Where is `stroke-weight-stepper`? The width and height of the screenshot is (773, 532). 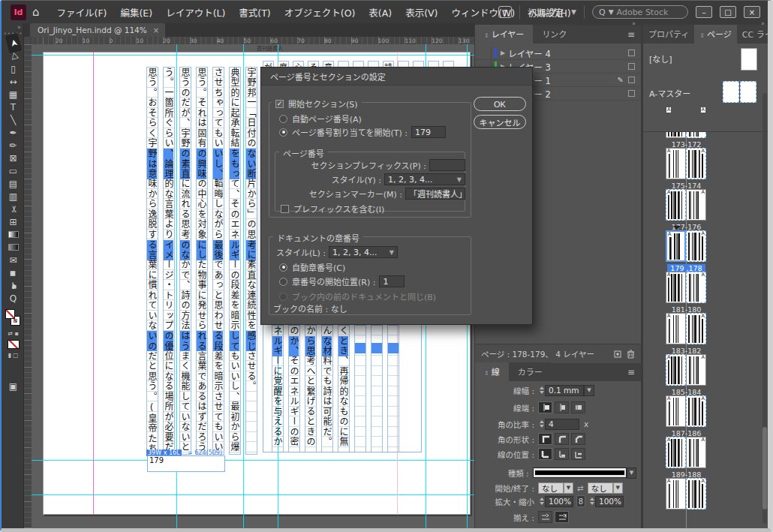
stroke-weight-stepper is located at coordinates (542, 390).